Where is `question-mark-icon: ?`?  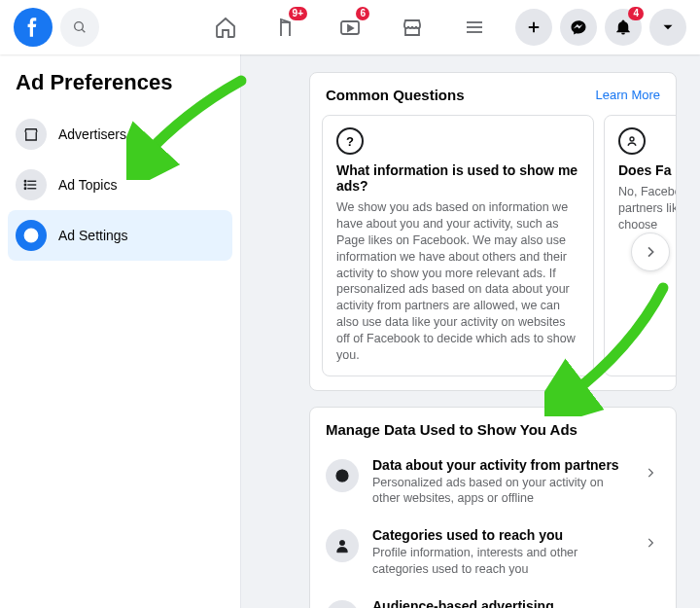 question-mark-icon: ? is located at coordinates (350, 141).